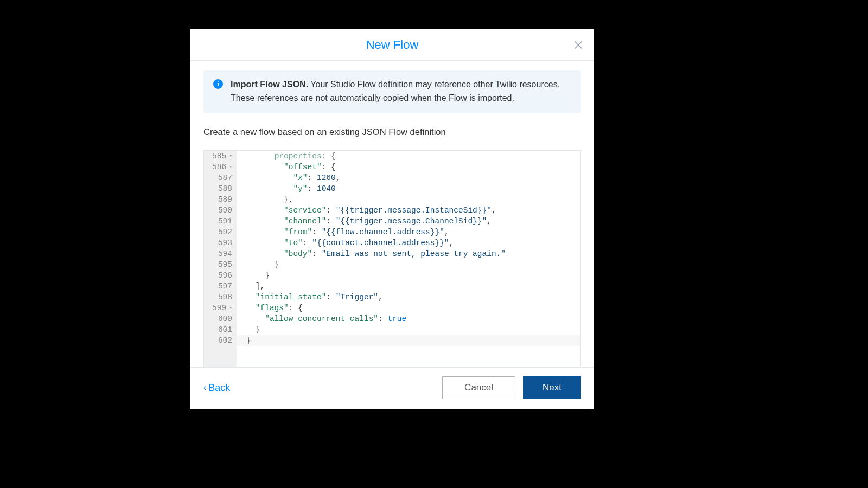 The height and width of the screenshot is (488, 868). I want to click on line-number: 600, so click(221, 319).